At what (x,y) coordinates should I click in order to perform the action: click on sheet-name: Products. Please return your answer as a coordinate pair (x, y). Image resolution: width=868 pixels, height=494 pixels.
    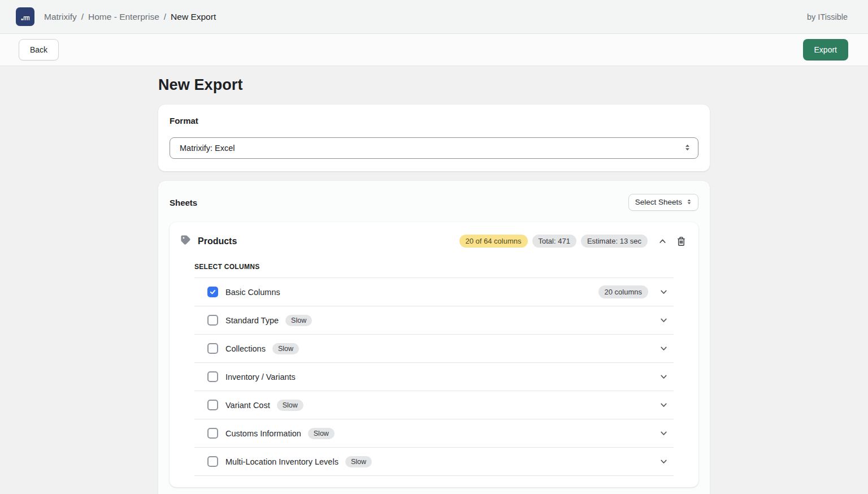
    Looking at the image, I should click on (217, 241).